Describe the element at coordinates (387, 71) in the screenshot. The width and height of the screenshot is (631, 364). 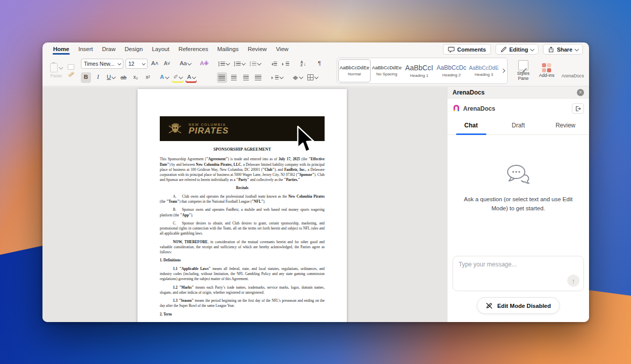
I see `style-no-spacing: AaBbCcDdEeNo Spacing` at that location.